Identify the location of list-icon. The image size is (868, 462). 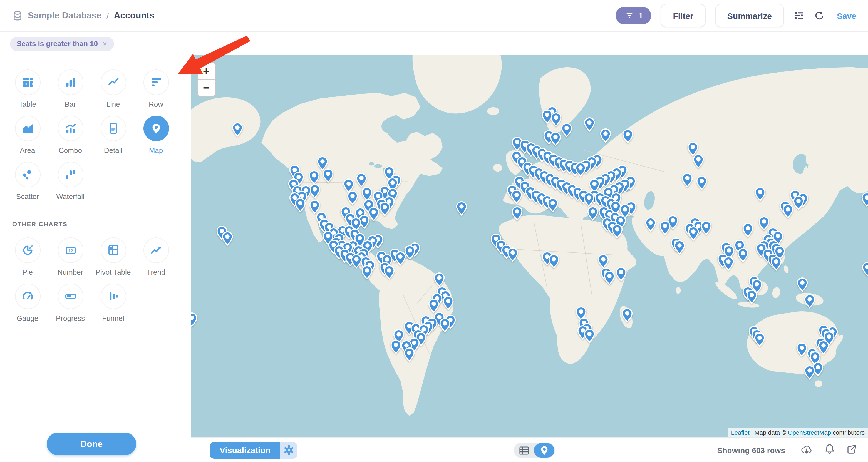
(799, 16).